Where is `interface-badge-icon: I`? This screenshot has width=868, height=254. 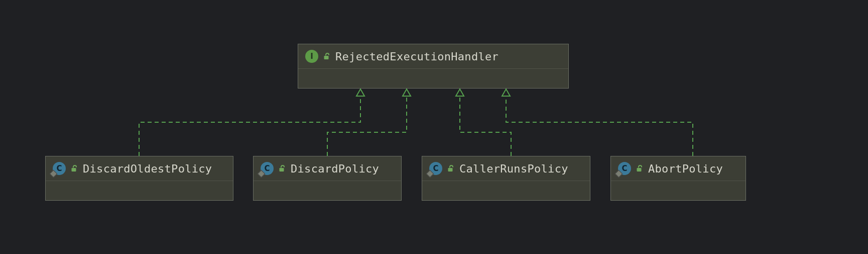 interface-badge-icon: I is located at coordinates (312, 56).